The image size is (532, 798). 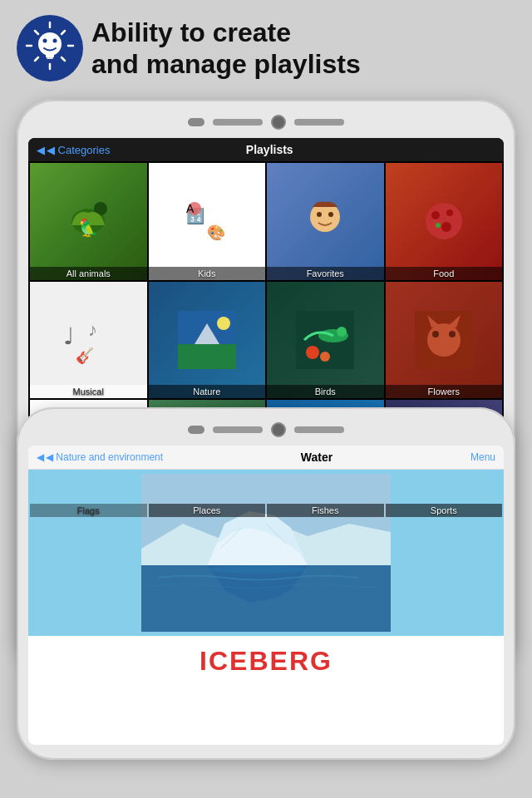 What do you see at coordinates (266, 457) in the screenshot?
I see `screen-2-nav: ◀ ◀ Nature and environment Water Menu` at bounding box center [266, 457].